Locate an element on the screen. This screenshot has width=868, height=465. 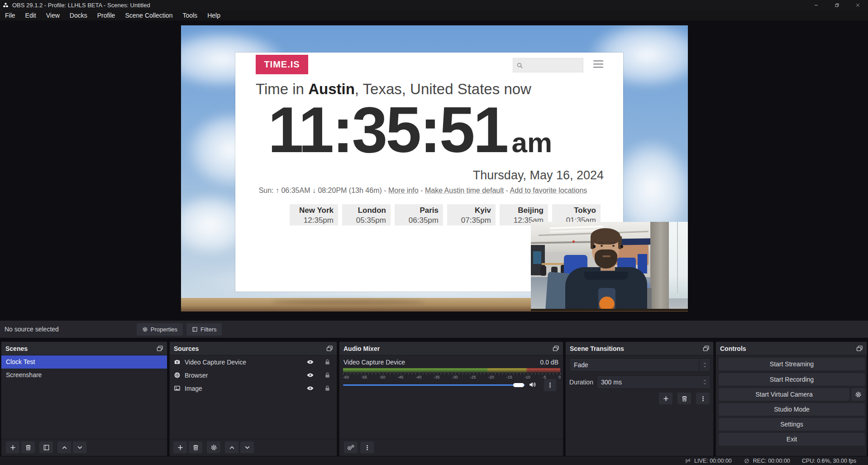
source-item-video-capture: Video Capture Device is located at coordinates (253, 362).